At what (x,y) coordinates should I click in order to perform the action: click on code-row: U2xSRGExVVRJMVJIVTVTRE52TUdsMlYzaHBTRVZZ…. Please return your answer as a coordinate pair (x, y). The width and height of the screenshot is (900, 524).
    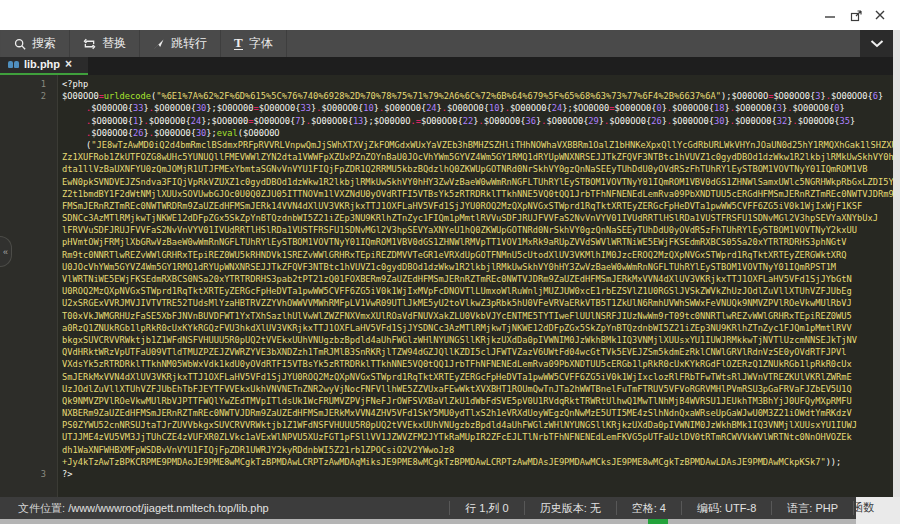
    Looking at the image, I should click on (446, 303).